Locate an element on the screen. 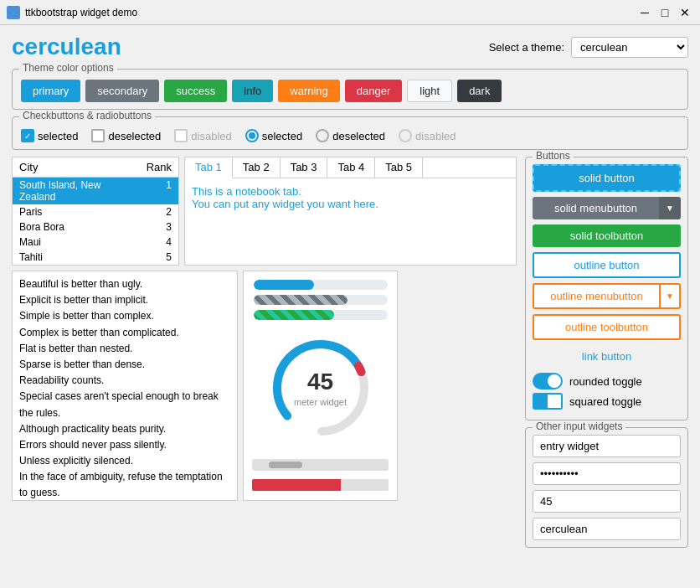  other-inputs-section: Other input widgets ▲ ▼ ▼ is located at coordinates (606, 487).